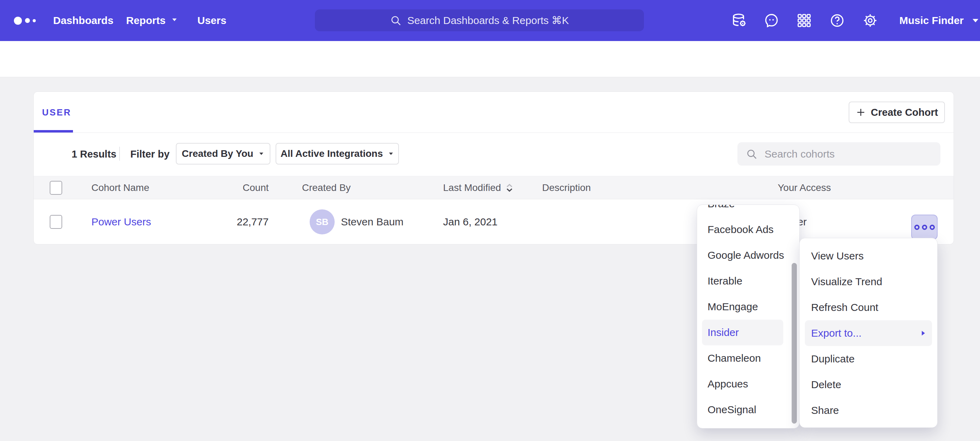  I want to click on column-count: Count, so click(234, 188).